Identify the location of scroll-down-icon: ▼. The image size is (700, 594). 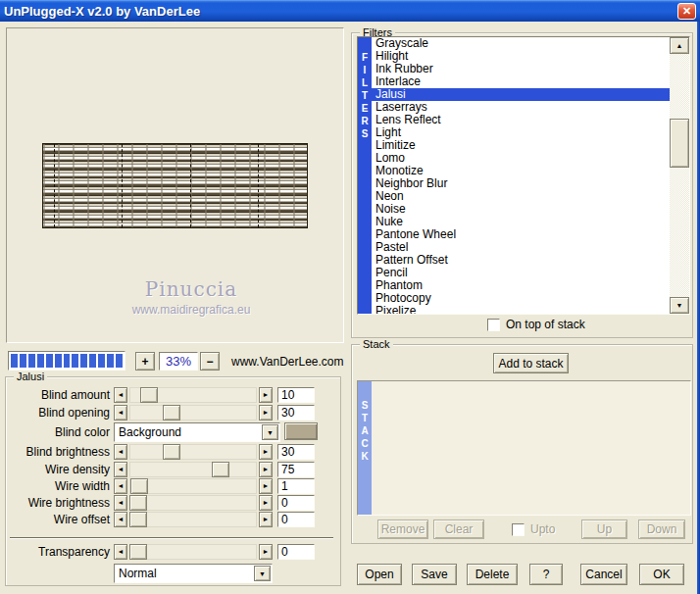
(679, 306).